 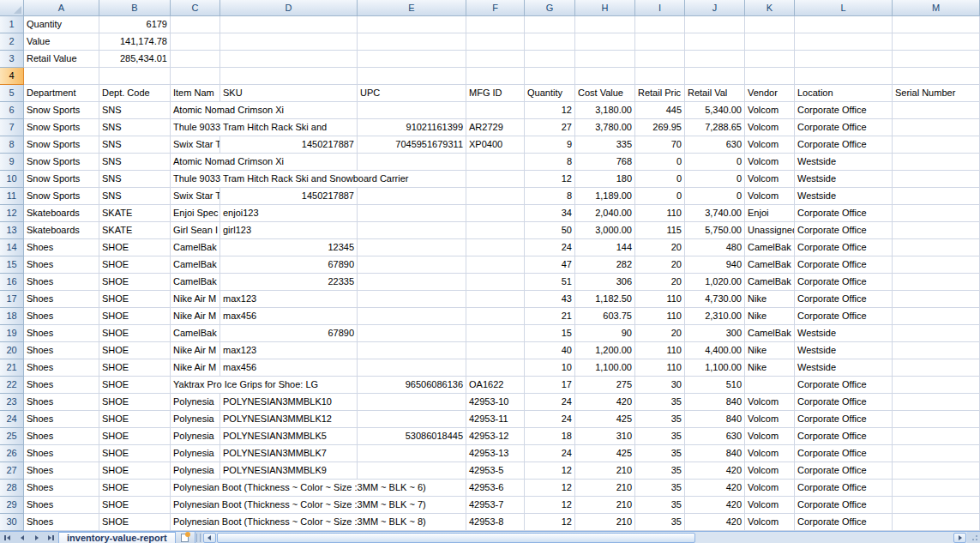 What do you see at coordinates (319, 488) in the screenshot?
I see `cell-C28: Polynesian Boot (Thickness ~ Color ~ Siz…` at bounding box center [319, 488].